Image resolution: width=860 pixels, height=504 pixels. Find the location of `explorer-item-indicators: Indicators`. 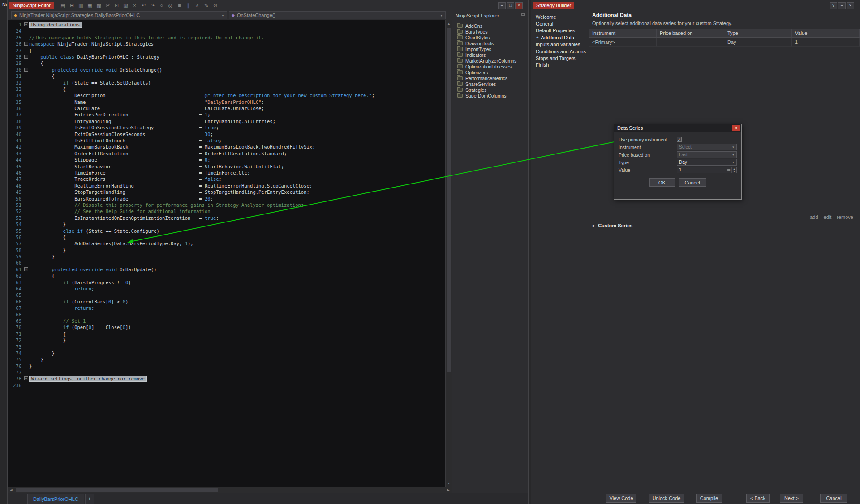

explorer-item-indicators: Indicators is located at coordinates (490, 55).